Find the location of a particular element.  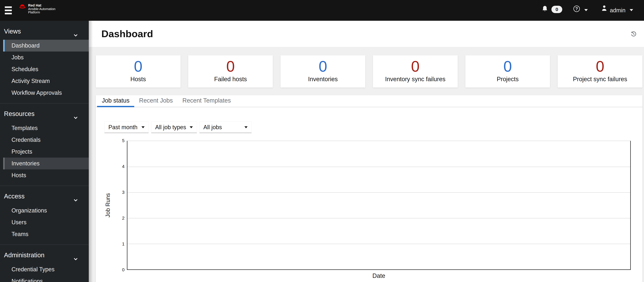

nav-items-access: Organizations Users Teams is located at coordinates (44, 222).